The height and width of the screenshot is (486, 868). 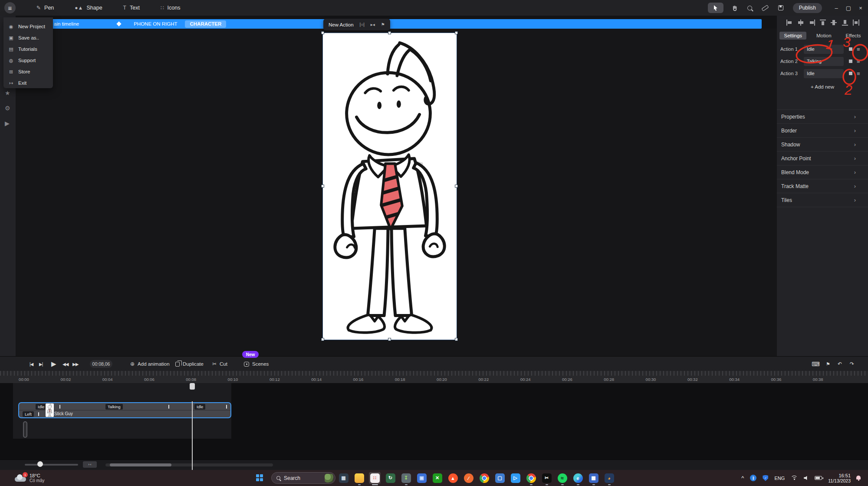 I want to click on playhead-handle, so click(x=192, y=387).